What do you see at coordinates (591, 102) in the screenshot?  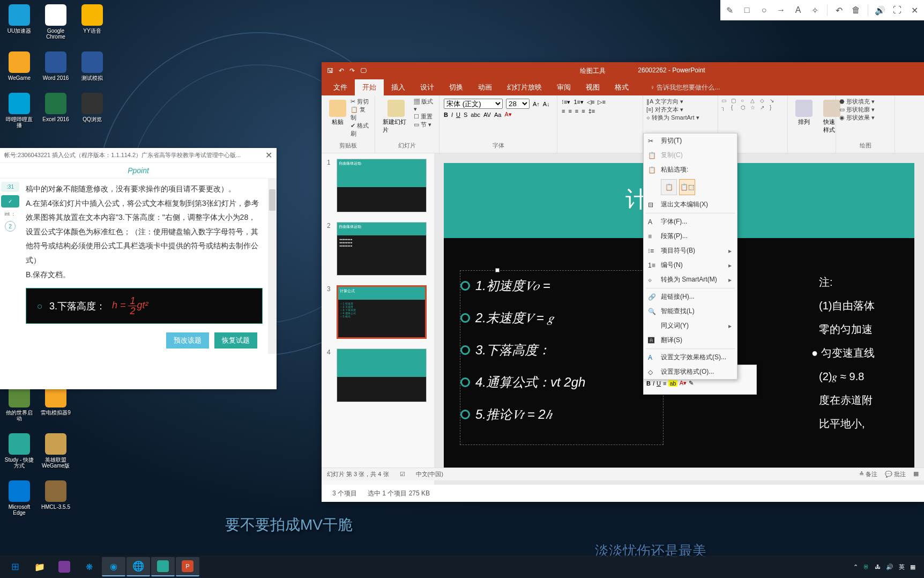 I see `indent-dec-icon: ◁≡` at bounding box center [591, 102].